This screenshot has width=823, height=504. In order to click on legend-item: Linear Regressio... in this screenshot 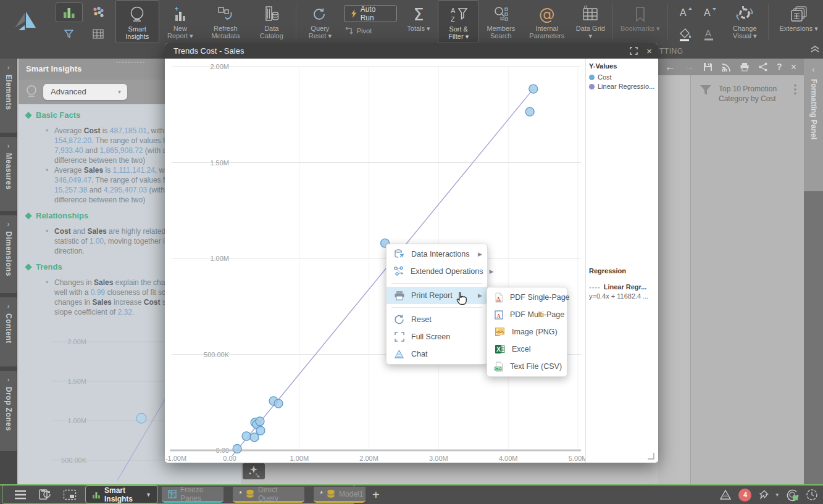, I will do `click(622, 86)`.